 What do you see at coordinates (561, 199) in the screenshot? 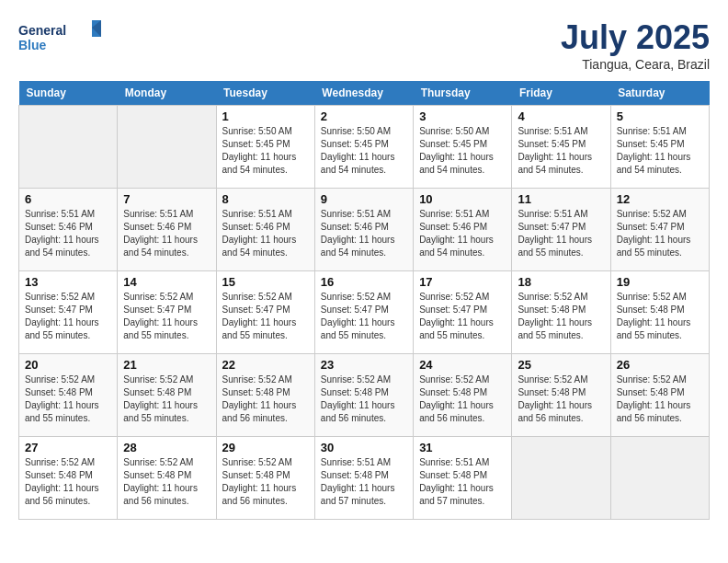
I see `day-number: 11` at bounding box center [561, 199].